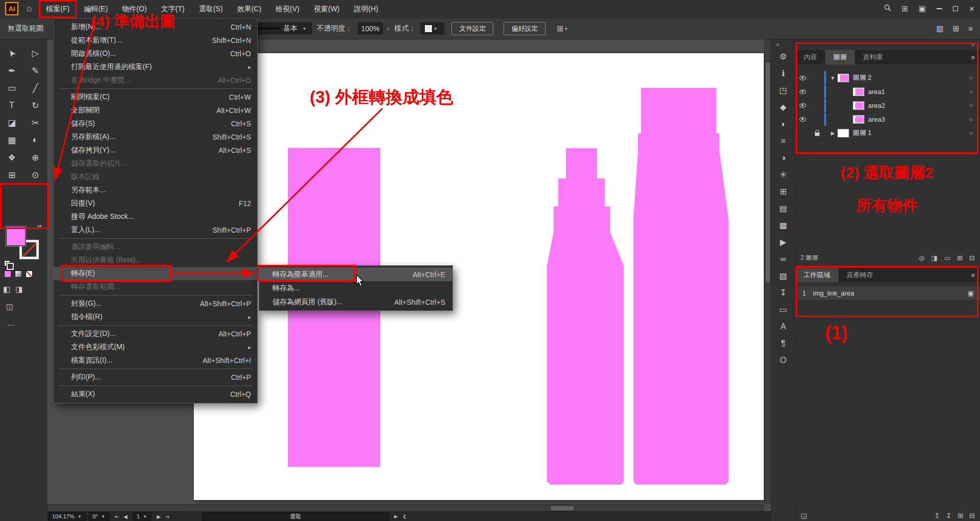  I want to click on artboard-icon: ▣, so click(971, 293).